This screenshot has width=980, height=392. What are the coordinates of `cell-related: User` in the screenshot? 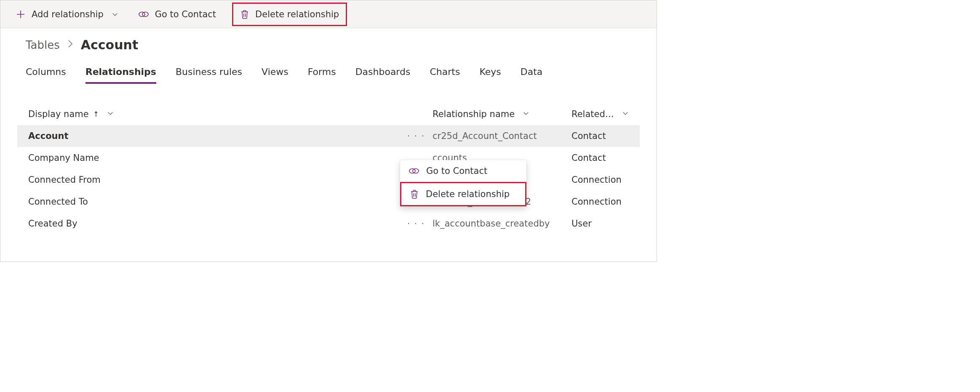 It's located at (600, 224).